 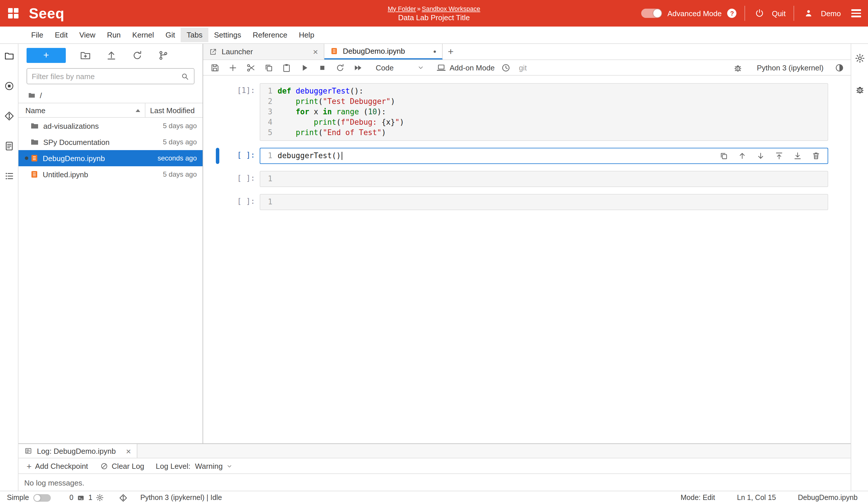 I want to click on cut-cells-icon, so click(x=250, y=68).